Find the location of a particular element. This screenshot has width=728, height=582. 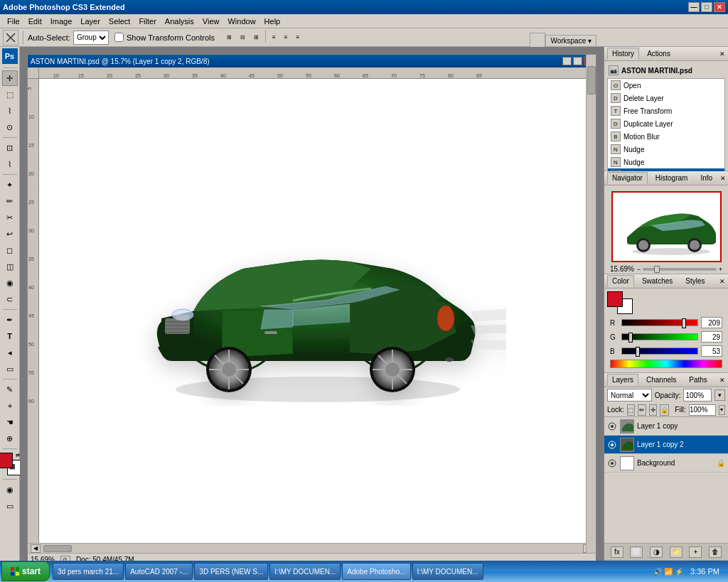

foreground-color-box is located at coordinates (6, 460).